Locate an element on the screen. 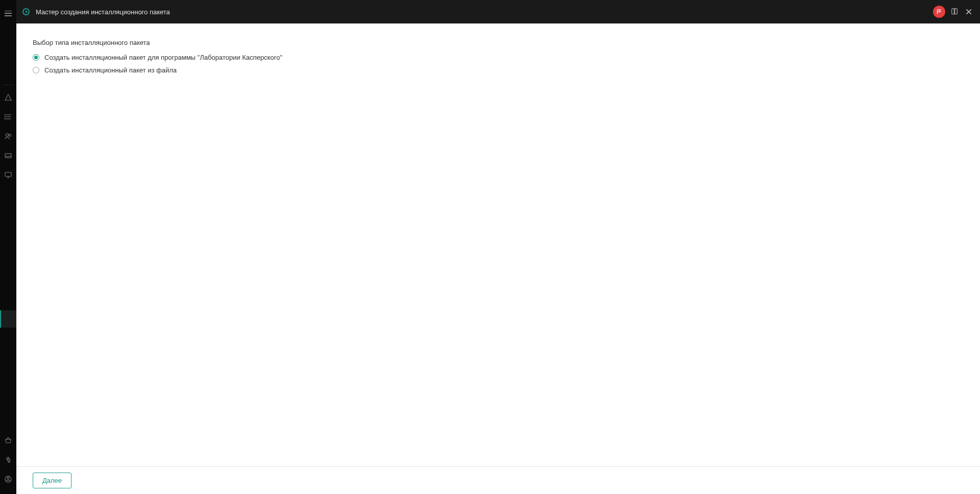  footer: Далее is located at coordinates (498, 480).